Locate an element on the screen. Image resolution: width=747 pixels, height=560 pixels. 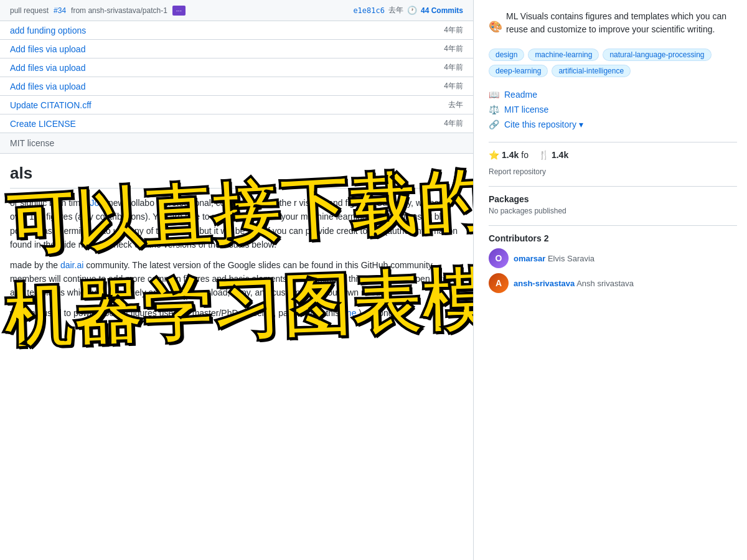
file-time: 去年 is located at coordinates (456, 105).